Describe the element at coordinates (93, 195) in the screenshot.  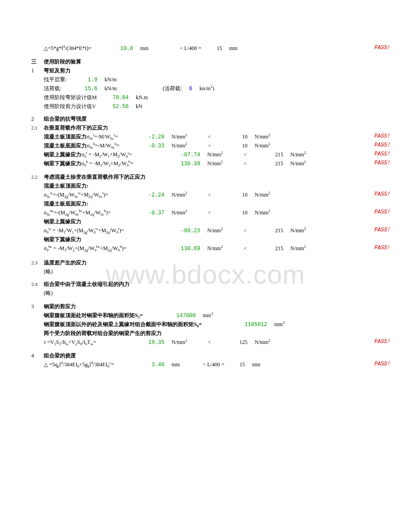
I see `formula: σ0ctc=-(M2g/W0ctc+M2q/W0ct)=` at that location.